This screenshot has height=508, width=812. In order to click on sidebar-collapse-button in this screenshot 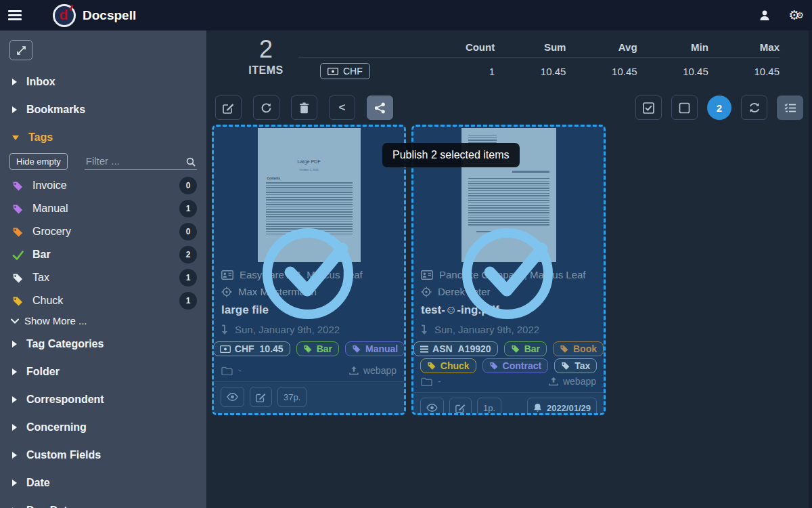, I will do `click(21, 50)`.